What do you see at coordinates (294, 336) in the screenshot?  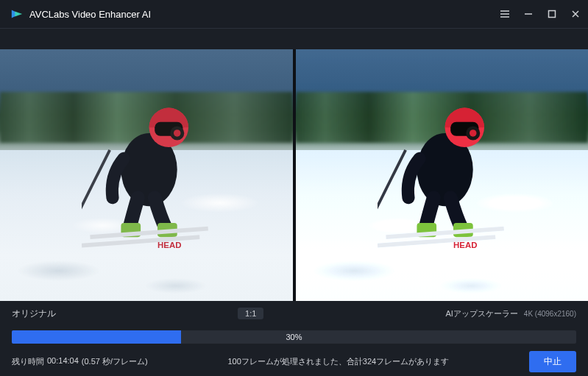 I see `progress-bar: 30%` at bounding box center [294, 336].